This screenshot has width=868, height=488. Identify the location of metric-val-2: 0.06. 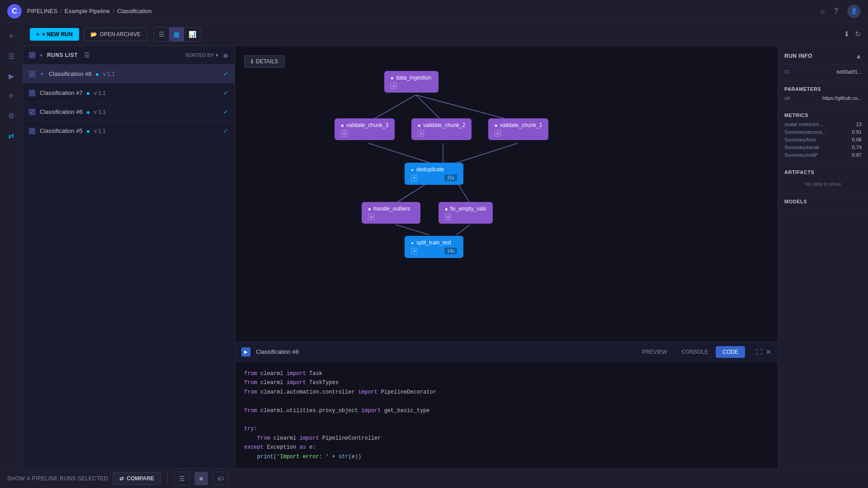
(857, 140).